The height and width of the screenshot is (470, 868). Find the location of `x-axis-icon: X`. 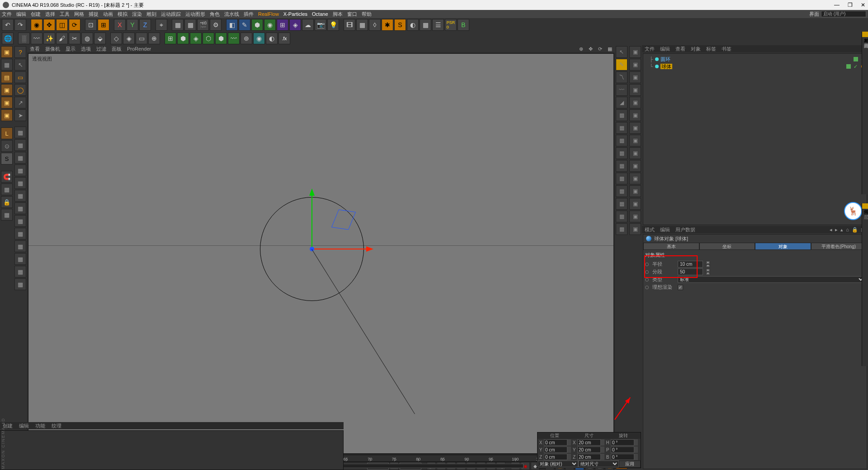

x-axis-icon: X is located at coordinates (120, 25).